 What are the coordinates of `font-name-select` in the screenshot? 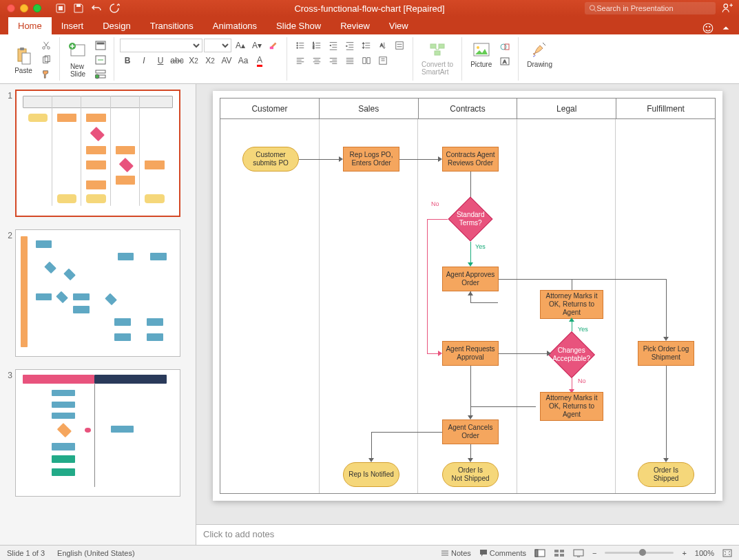 It's located at (161, 45).